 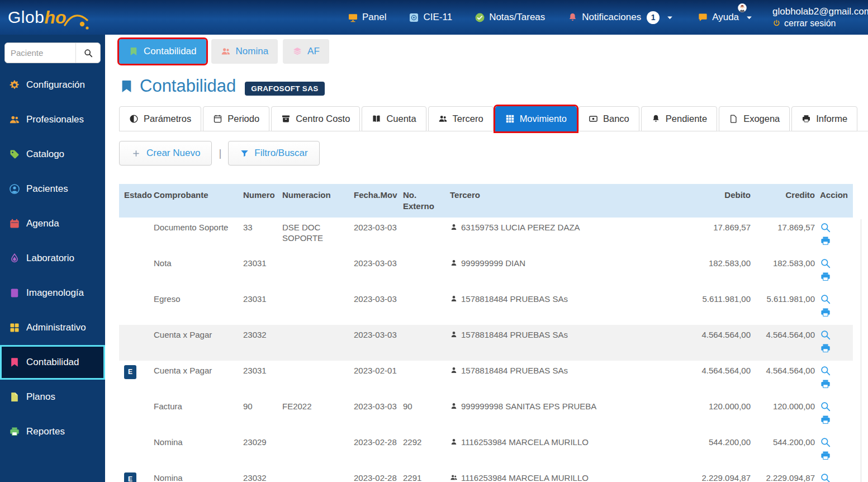 I want to click on sidebar-item-agenda: Agenda, so click(x=53, y=224).